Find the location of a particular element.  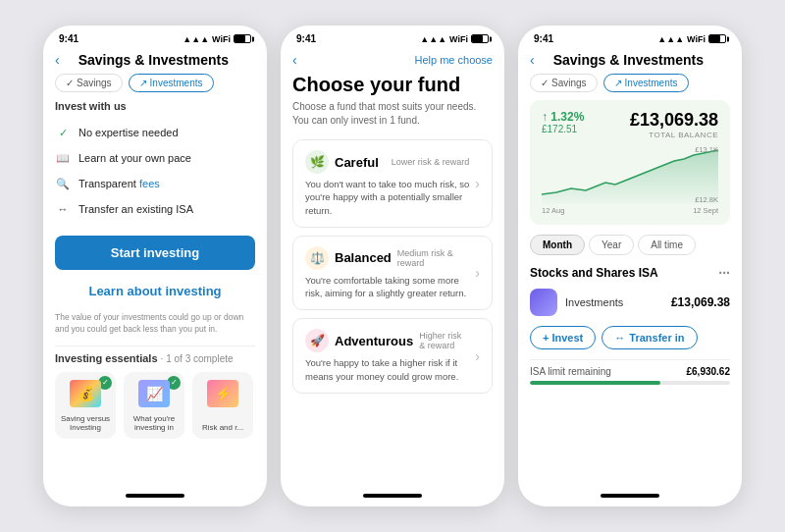

investing-icon: 📈 is located at coordinates (154, 394).